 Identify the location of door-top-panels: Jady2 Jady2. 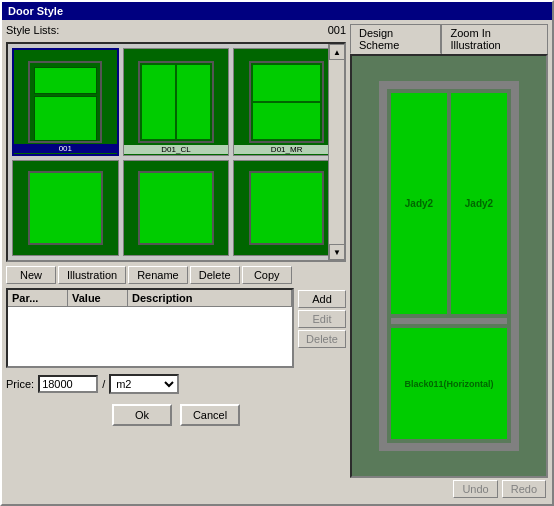
(449, 204).